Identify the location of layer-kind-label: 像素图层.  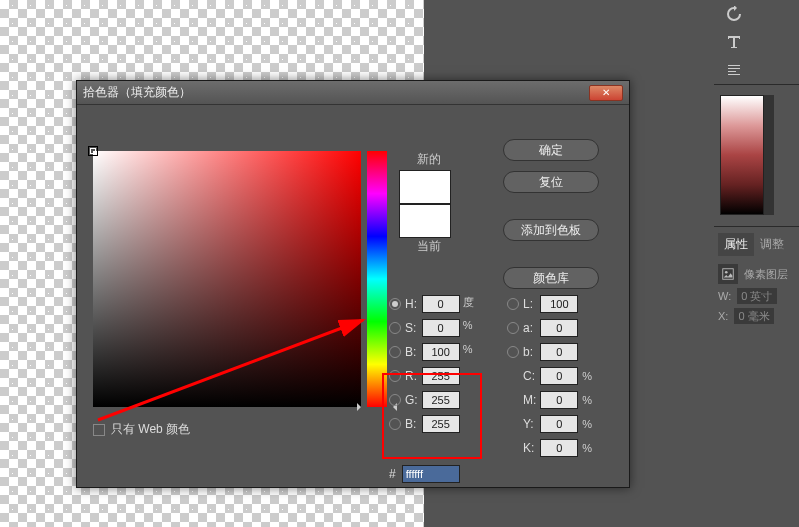
(766, 274).